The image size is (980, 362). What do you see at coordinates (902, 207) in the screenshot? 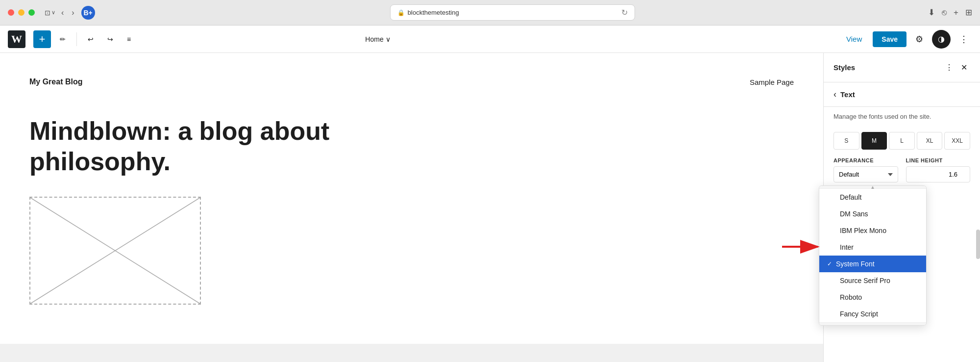
I see `styles-panel: Styles ⋮ ✕ ‹ Text Manage the fonts used …` at bounding box center [902, 207].